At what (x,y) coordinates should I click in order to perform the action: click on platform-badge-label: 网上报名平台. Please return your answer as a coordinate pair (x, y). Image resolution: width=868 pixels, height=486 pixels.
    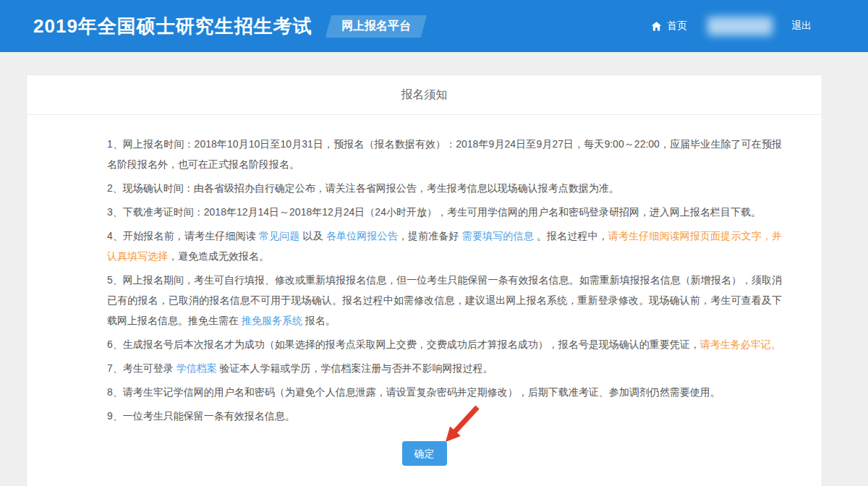
    Looking at the image, I should click on (376, 26).